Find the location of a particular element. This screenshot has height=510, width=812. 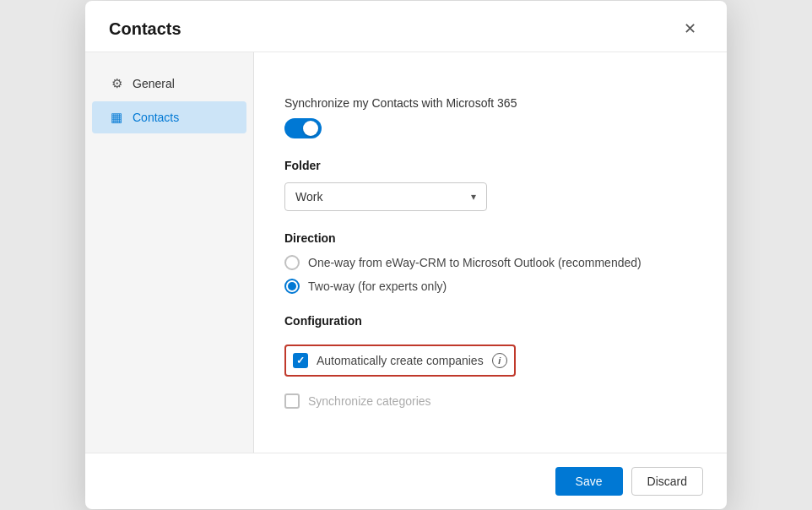

radio-dot-two-way is located at coordinates (292, 286).